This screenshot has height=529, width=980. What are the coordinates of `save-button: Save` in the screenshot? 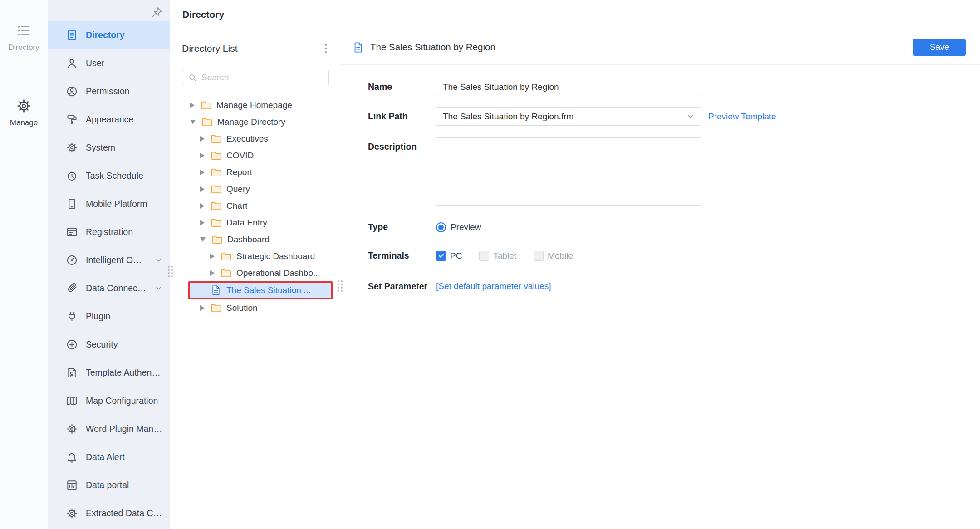 It's located at (939, 47).